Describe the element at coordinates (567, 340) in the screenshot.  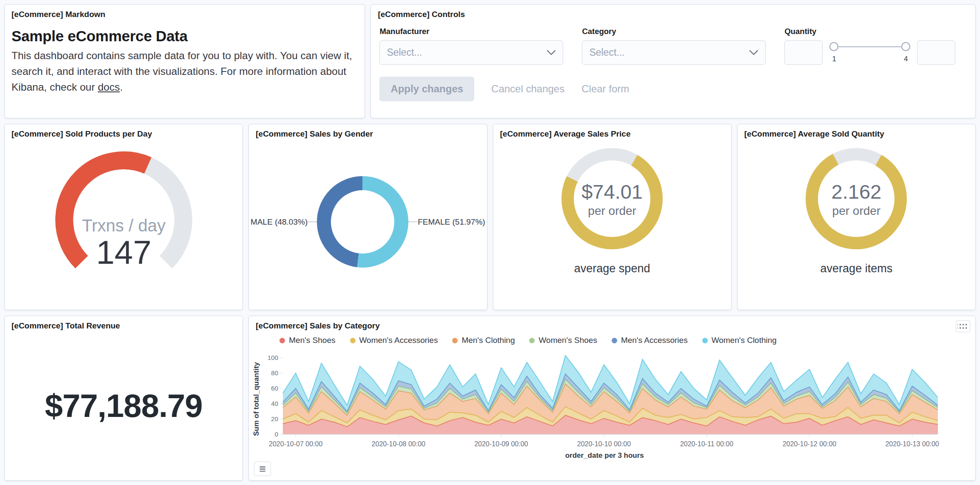
I see `legend-label: Women's Shoes` at that location.